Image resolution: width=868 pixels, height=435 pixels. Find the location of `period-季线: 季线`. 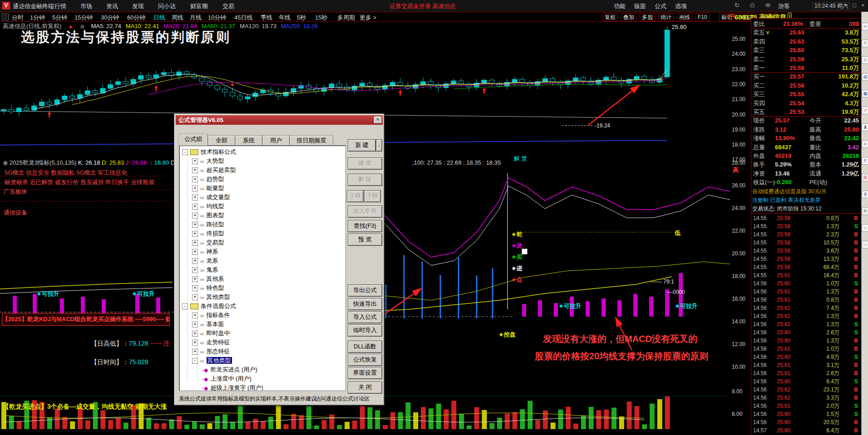

period-季线: 季线 is located at coordinates (266, 18).